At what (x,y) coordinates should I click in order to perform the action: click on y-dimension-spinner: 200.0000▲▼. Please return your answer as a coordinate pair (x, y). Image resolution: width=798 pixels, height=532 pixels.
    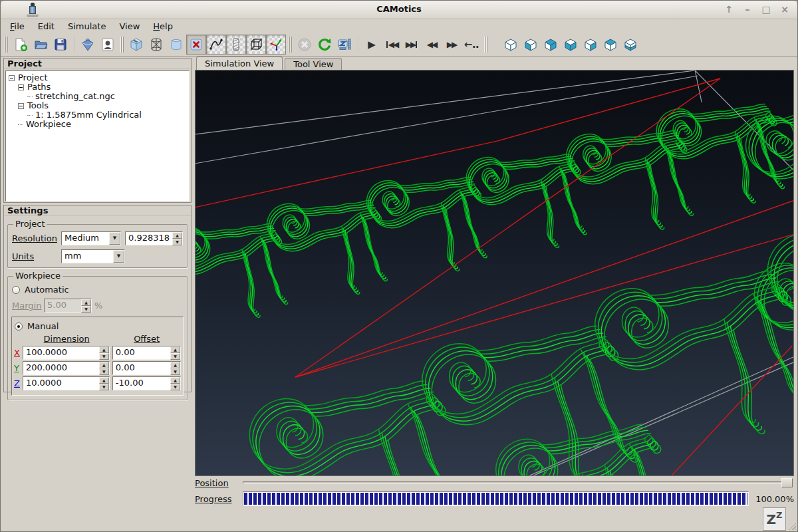
    Looking at the image, I should click on (66, 368).